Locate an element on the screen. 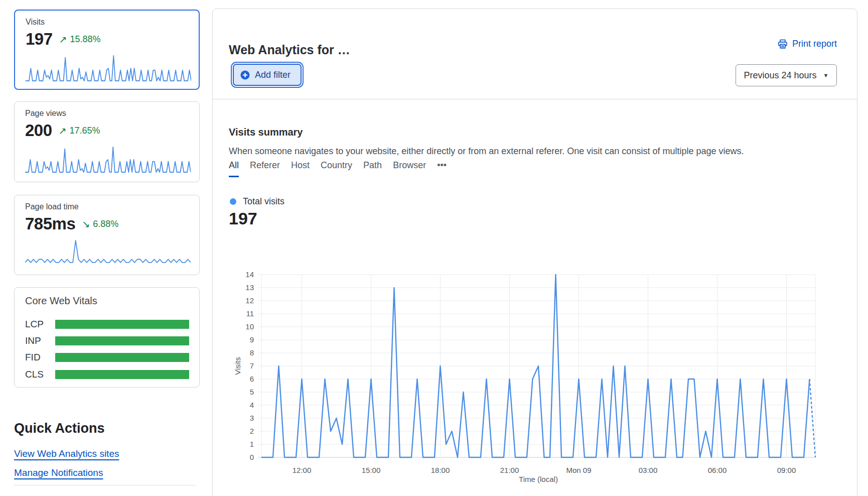 The image size is (868, 496). cwv-metric-label: CLS is located at coordinates (34, 375).